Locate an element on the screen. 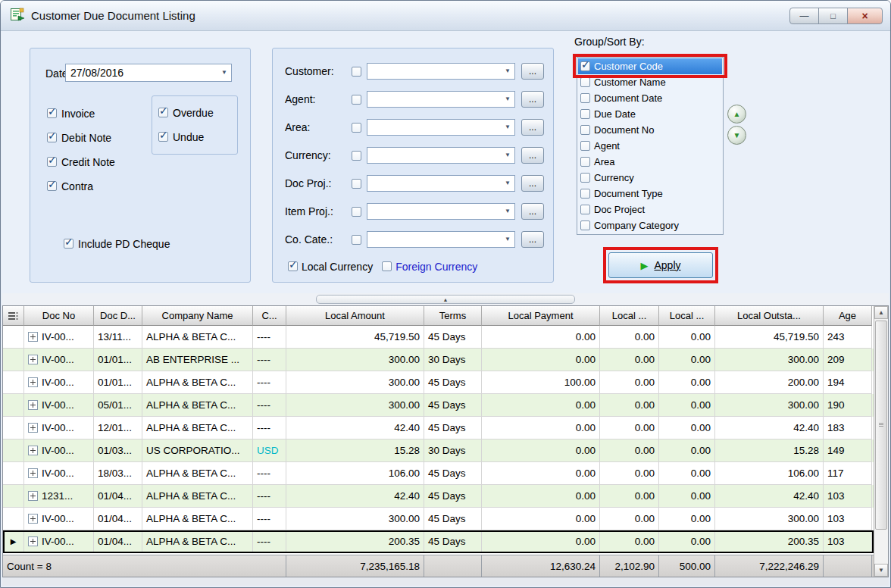  table-row: IV-00...01/03...US CORPORATIO...USD15.28… is located at coordinates (438, 451).